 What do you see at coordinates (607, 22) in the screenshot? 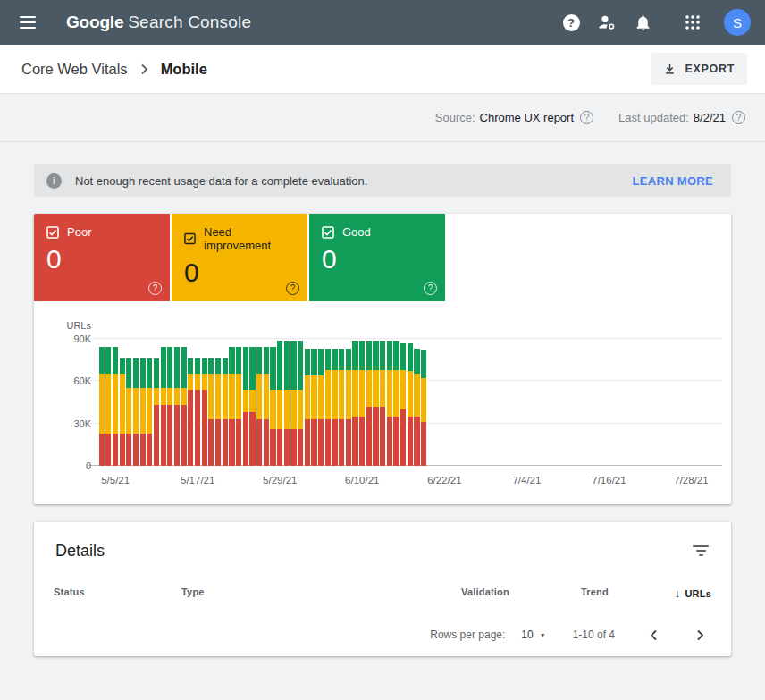
I see `account-settings-icon` at bounding box center [607, 22].